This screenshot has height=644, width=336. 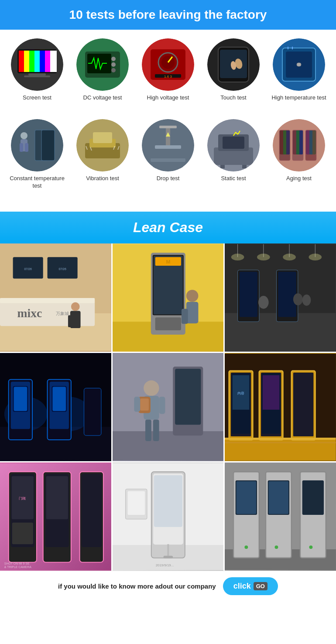 I want to click on lean-img-mixc: mixc 万象城 07/26 07/26, so click(x=56, y=298).